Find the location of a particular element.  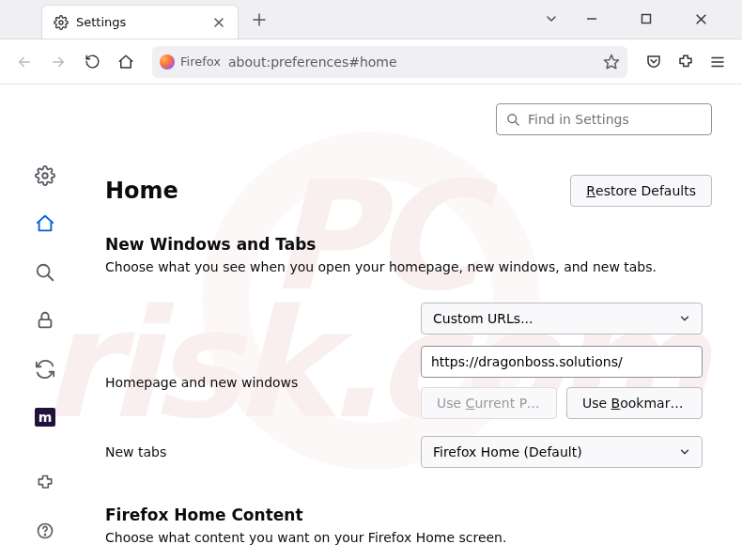

tabs-chevron-icon is located at coordinates (551, 19).